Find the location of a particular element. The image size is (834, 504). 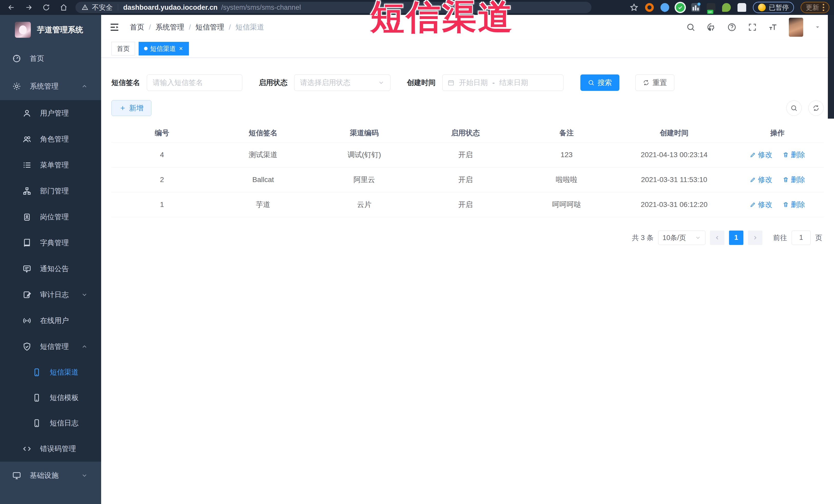

update-label: 更新 is located at coordinates (812, 7).